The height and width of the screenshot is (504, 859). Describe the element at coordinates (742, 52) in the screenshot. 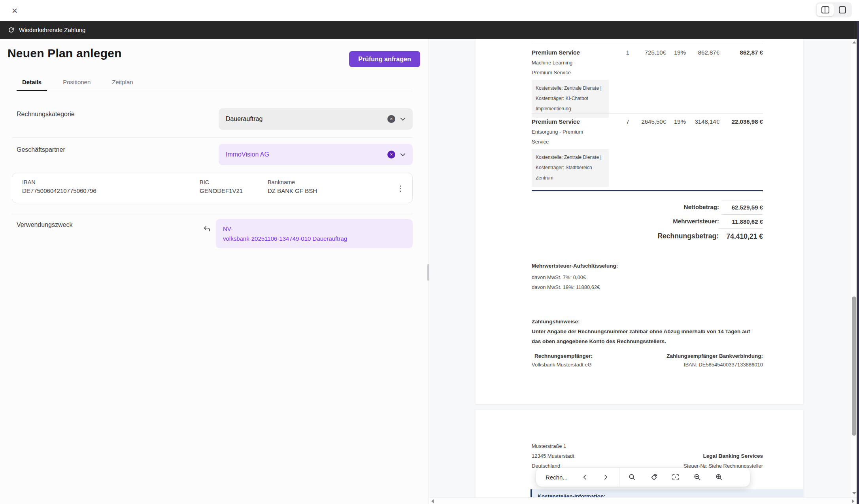

I see `item-total: 862,87 €` at that location.